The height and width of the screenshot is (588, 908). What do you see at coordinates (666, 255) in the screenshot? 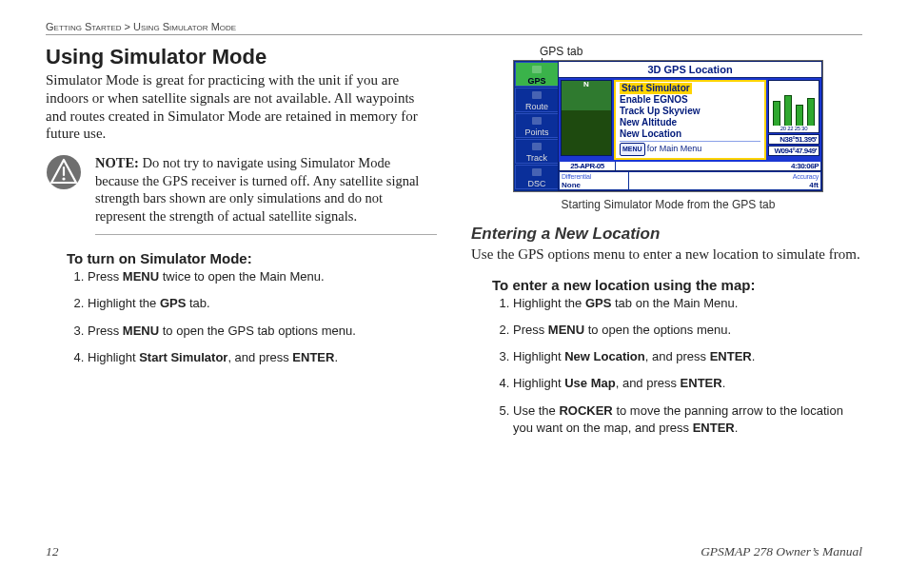
I see `entering-intro: Use the GPS options menu to enter a new …` at bounding box center [666, 255].